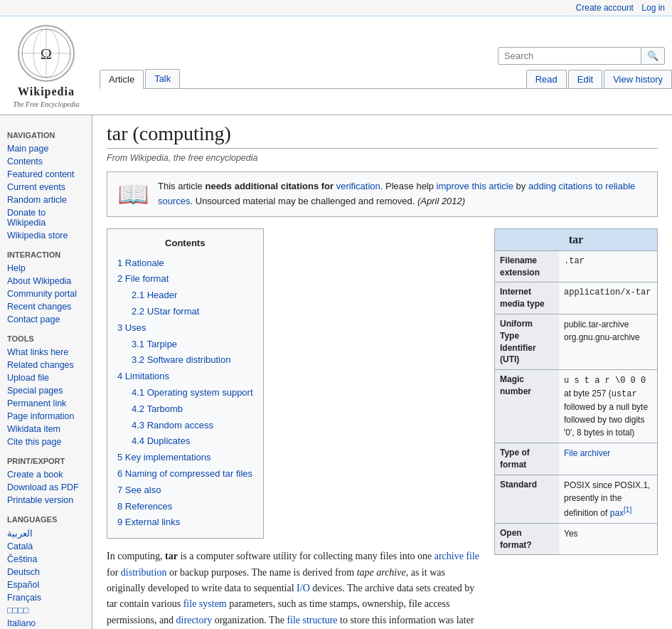 The height and width of the screenshot is (629, 672). I want to click on tab-read: Read, so click(546, 79).